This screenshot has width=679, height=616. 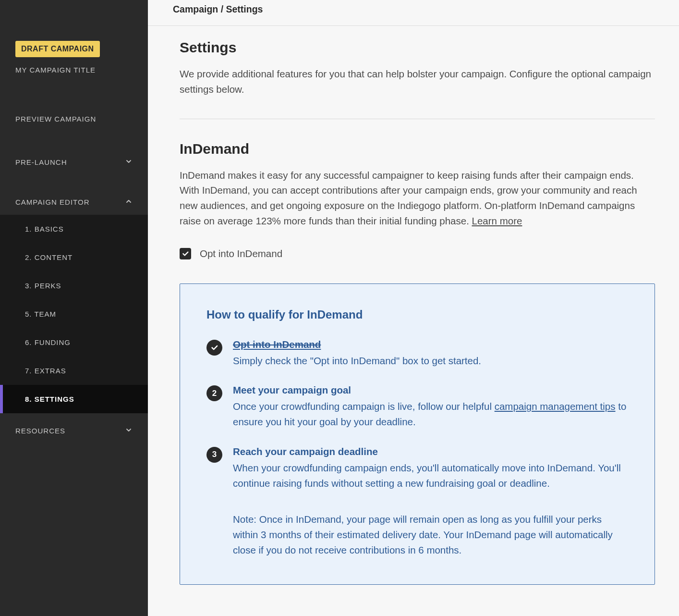 What do you see at coordinates (417, 254) in the screenshot?
I see `opt-in-checkbox-row: Opt into InDemand` at bounding box center [417, 254].